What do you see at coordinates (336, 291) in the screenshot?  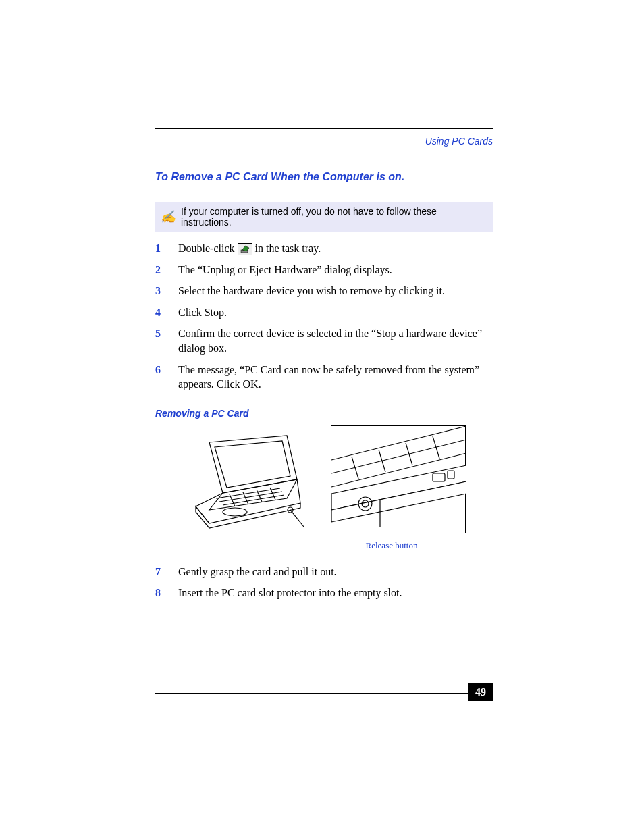 I see `step-text: Select the hardware device you wish to r…` at bounding box center [336, 291].